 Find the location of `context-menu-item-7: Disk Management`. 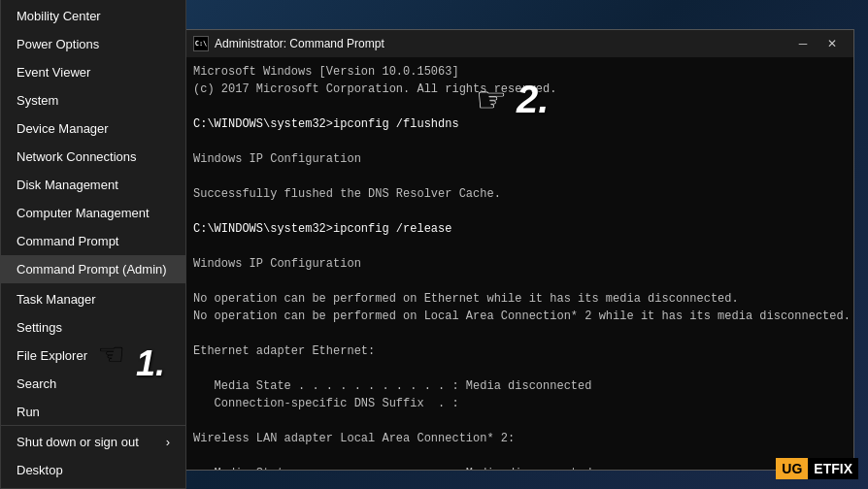

context-menu-item-7: Disk Management is located at coordinates (93, 184).